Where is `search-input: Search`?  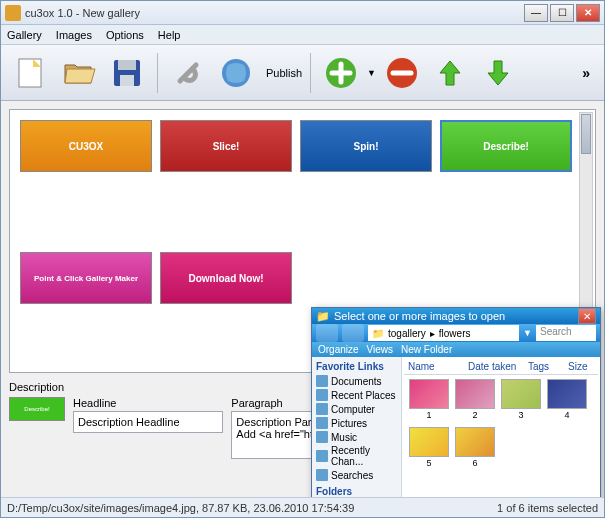 search-input: Search is located at coordinates (566, 333).